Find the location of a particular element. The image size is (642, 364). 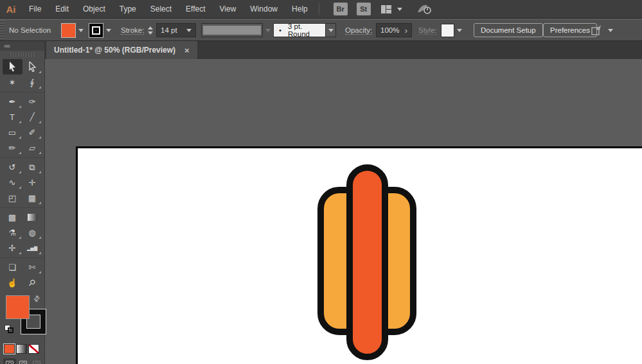

document-setup-button: Document Setup is located at coordinates (508, 30).